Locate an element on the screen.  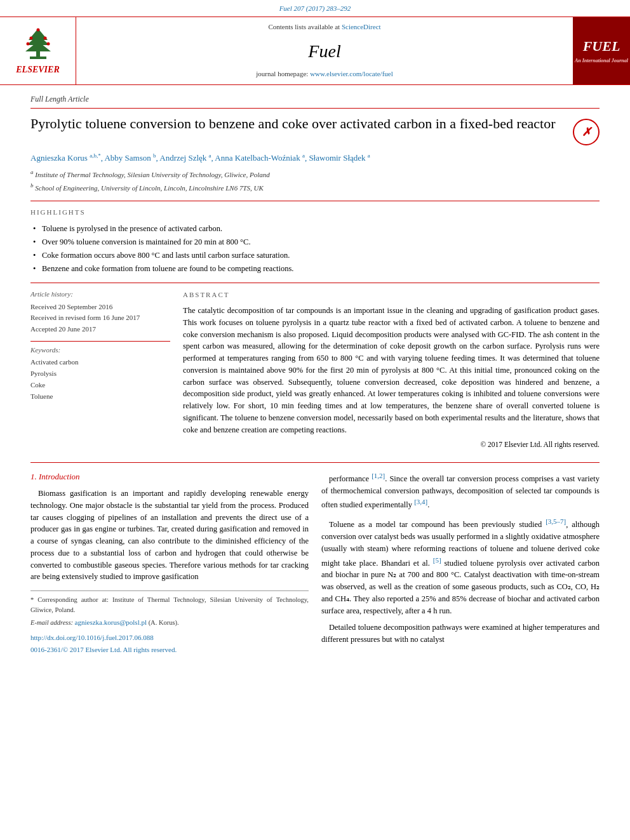
abstract-text: The catalytic decomposition of tar compo… is located at coordinates (391, 370).